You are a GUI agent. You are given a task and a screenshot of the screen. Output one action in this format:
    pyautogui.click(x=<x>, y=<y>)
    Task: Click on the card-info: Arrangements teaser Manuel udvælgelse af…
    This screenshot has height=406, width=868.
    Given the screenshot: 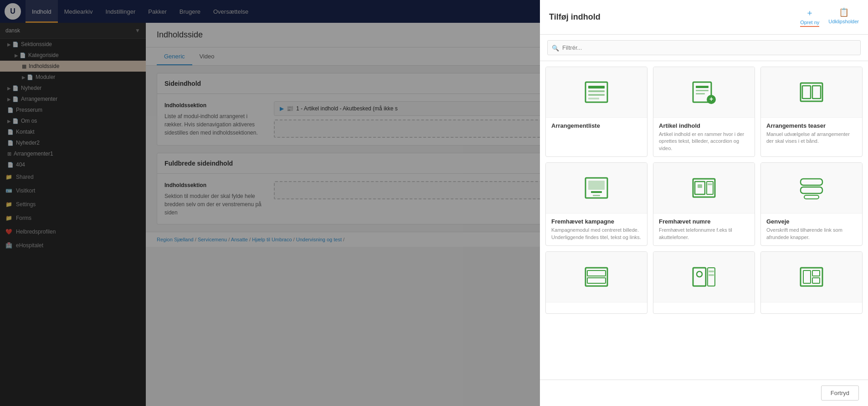 What is the action you would take?
    pyautogui.click(x=812, y=133)
    